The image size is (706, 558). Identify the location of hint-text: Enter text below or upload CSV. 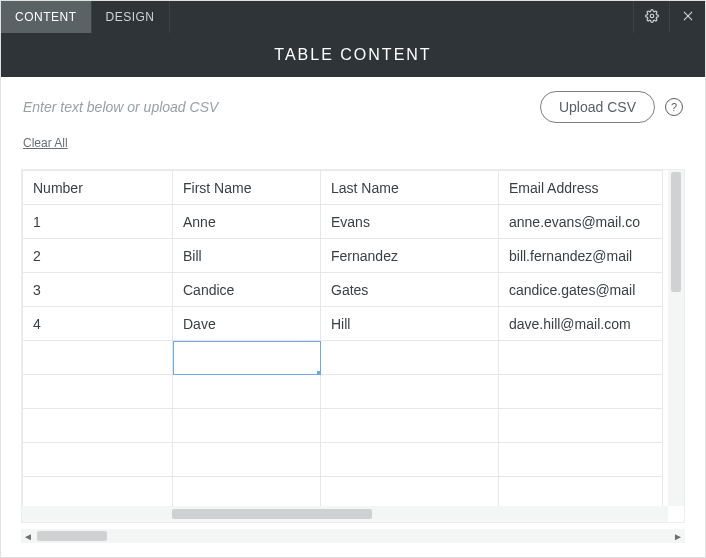
(120, 107).